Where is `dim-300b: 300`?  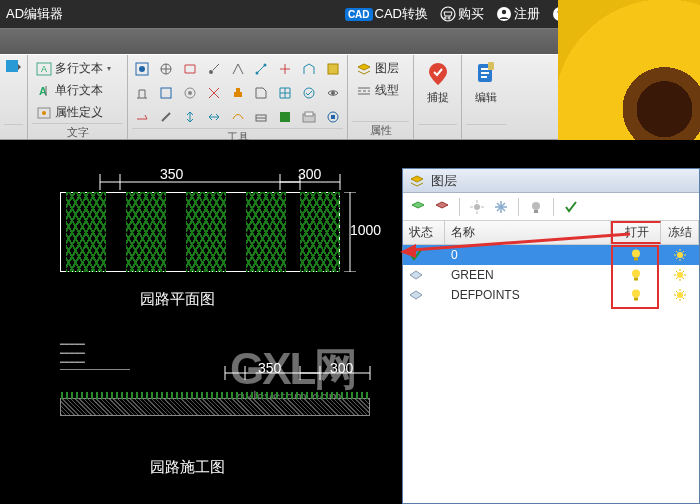 dim-300b: 300 is located at coordinates (342, 368).